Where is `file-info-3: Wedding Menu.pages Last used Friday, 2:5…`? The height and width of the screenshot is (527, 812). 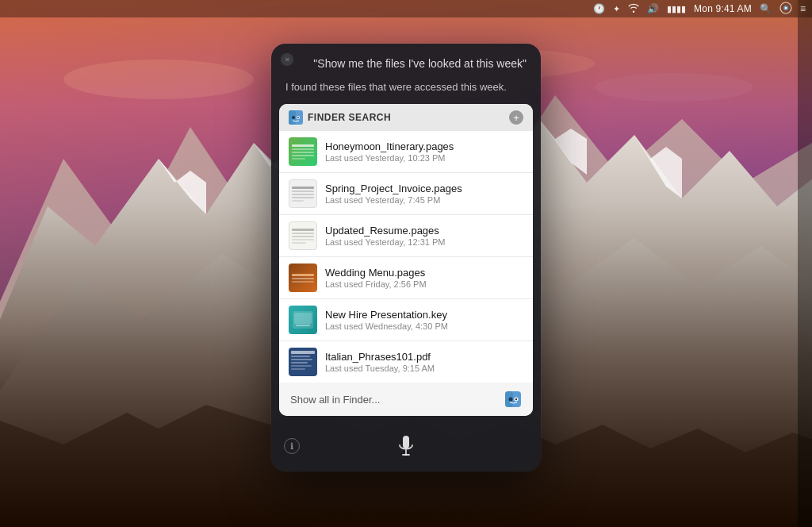 file-info-3: Wedding Menu.pages Last used Friday, 2:5… is located at coordinates (424, 278).